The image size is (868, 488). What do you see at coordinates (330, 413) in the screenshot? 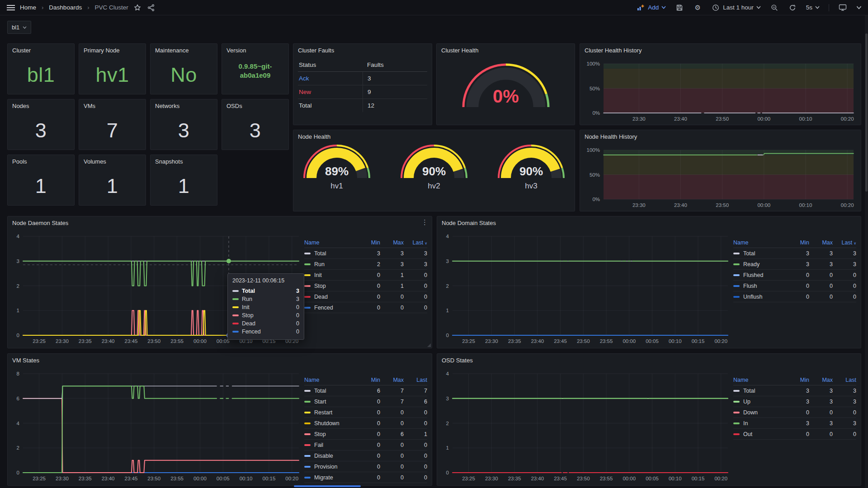
I see `legend-series-restart: Restart` at bounding box center [330, 413].